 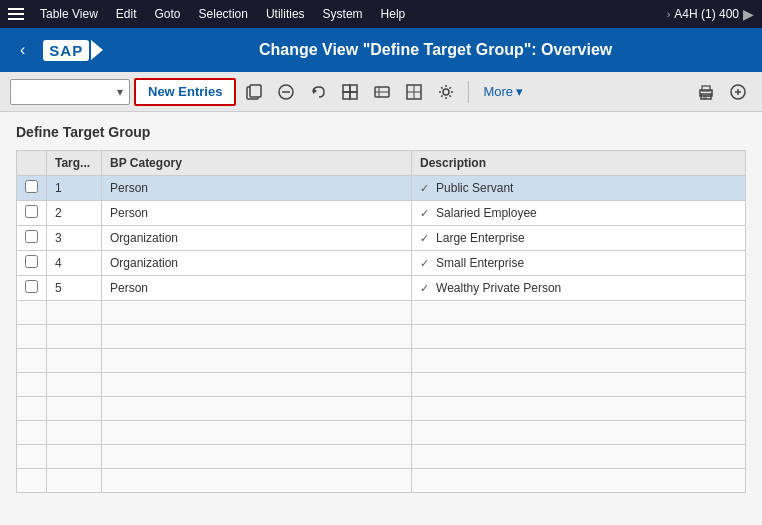 What do you see at coordinates (286, 92) in the screenshot?
I see `delete-icon-button` at bounding box center [286, 92].